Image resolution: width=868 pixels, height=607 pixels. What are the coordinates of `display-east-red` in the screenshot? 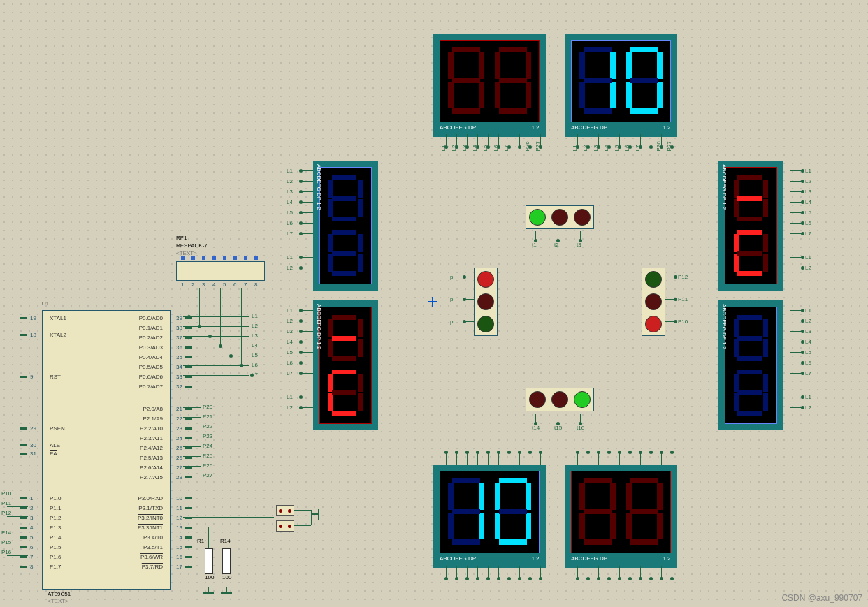 It's located at (751, 226).